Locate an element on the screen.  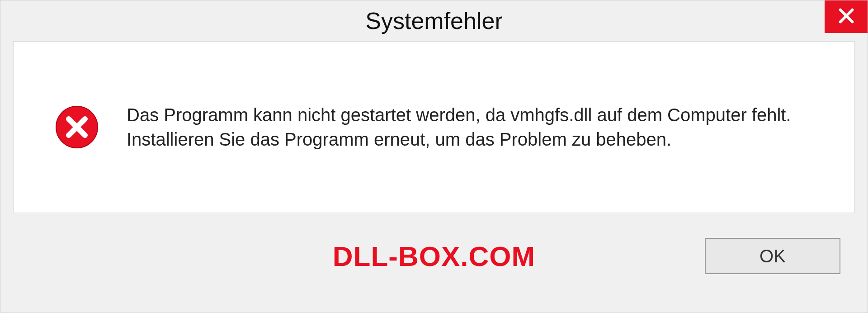
titlebar: Systemfehler is located at coordinates (434, 21).